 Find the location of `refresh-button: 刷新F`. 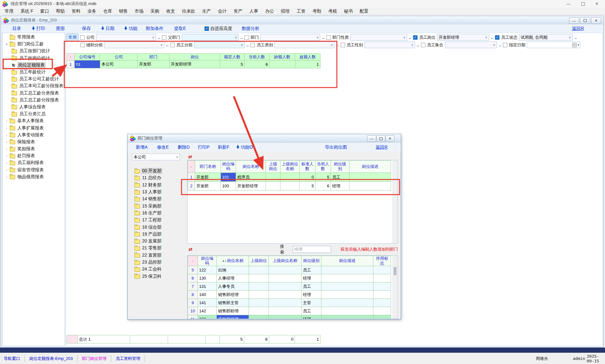

refresh-button: 刷新F is located at coordinates (224, 147).